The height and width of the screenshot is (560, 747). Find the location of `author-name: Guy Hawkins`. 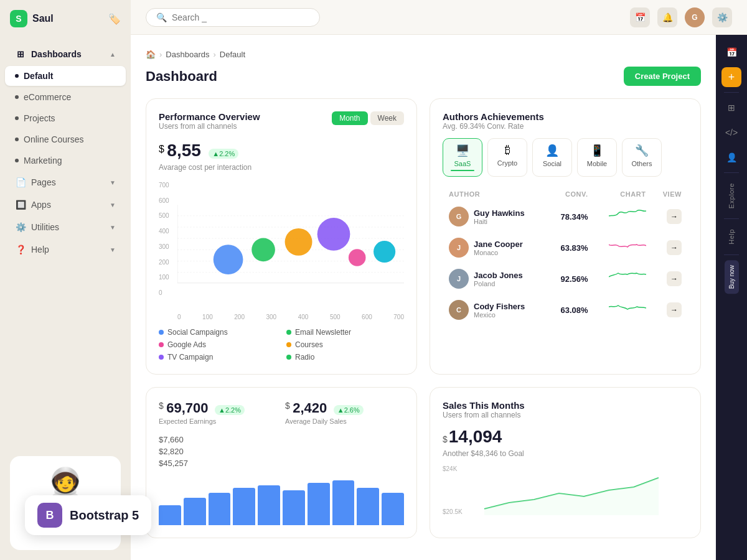

author-name: Guy Hawkins is located at coordinates (499, 213).